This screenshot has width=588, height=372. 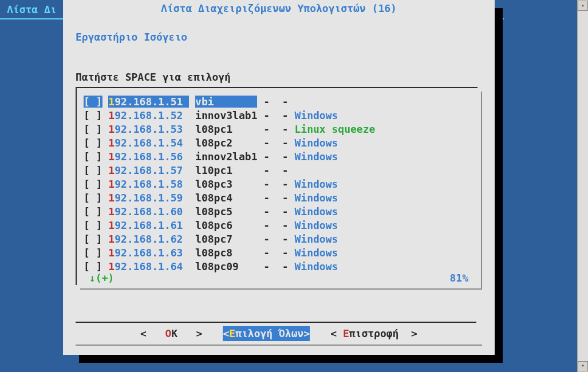 I want to click on ip-address: 92.168.1.59, so click(x=152, y=198).